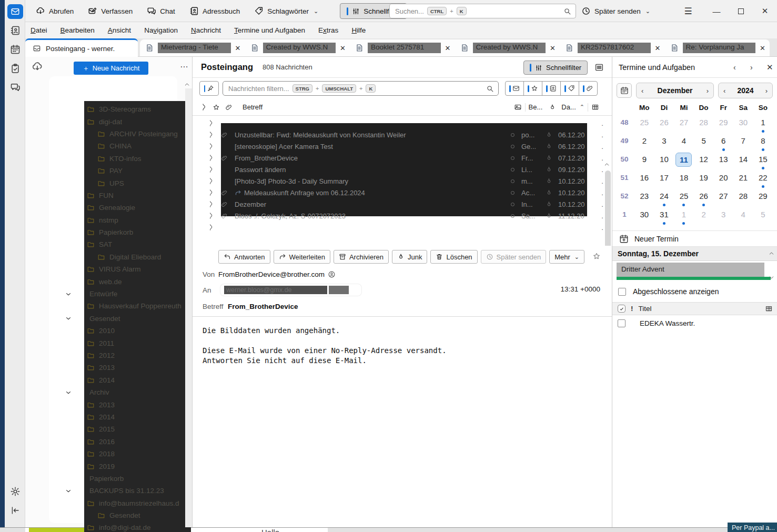  I want to click on agenda-event: Dritter Advent, so click(690, 269).